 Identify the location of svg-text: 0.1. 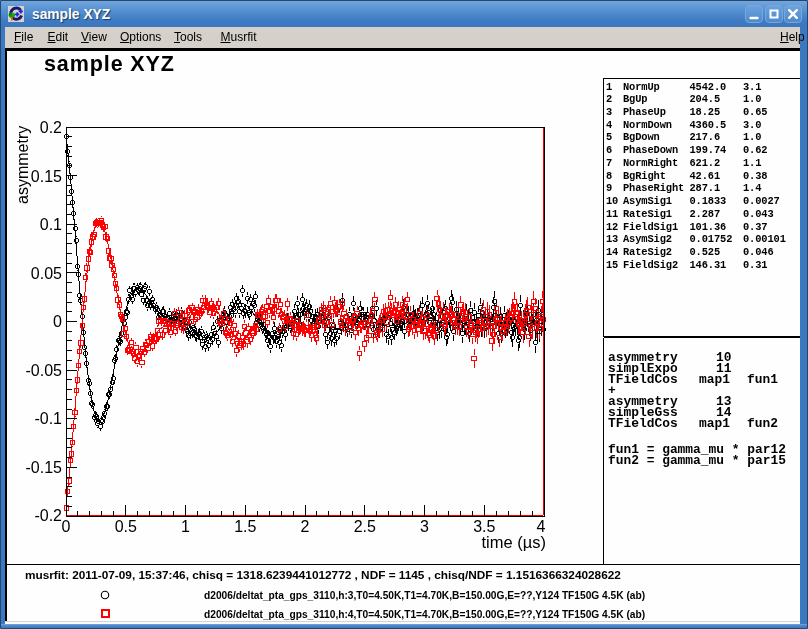
(51, 224).